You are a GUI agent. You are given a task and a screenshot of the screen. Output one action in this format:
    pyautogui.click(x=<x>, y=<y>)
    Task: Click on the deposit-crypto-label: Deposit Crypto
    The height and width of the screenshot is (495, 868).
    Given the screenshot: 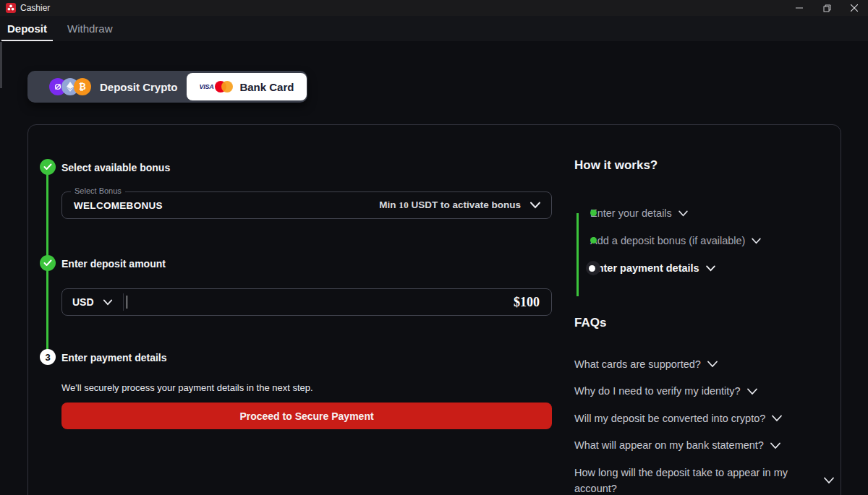 What is the action you would take?
    pyautogui.click(x=139, y=87)
    